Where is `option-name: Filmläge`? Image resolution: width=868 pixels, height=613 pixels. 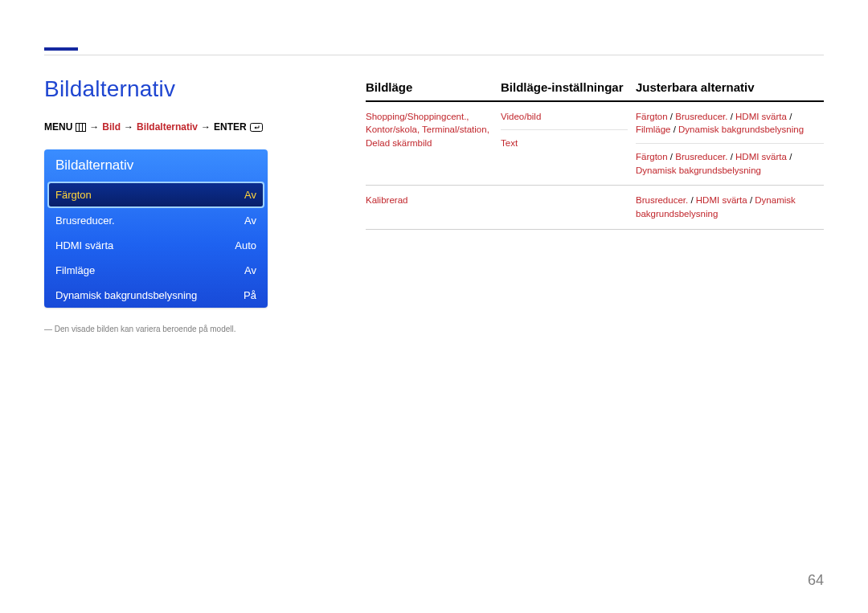 option-name: Filmläge is located at coordinates (653, 129).